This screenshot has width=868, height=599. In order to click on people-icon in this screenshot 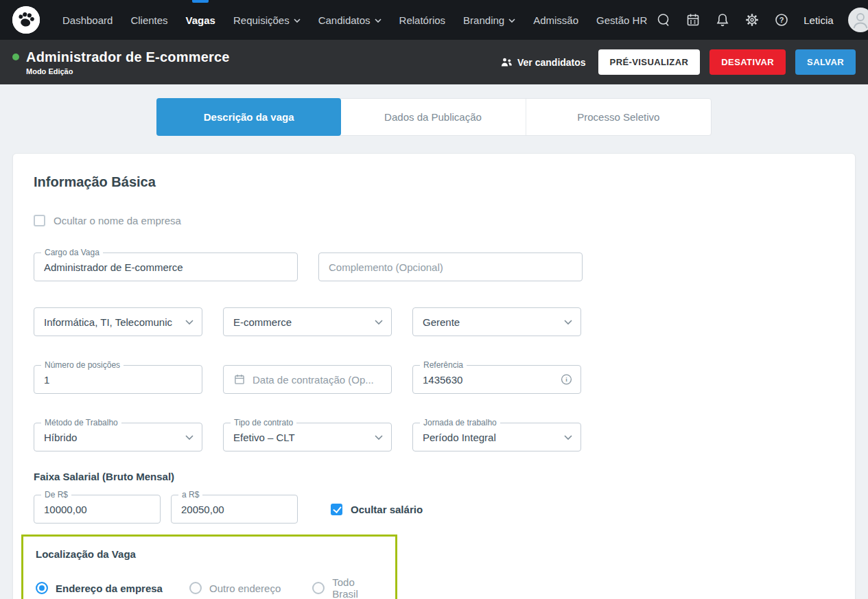, I will do `click(506, 62)`.